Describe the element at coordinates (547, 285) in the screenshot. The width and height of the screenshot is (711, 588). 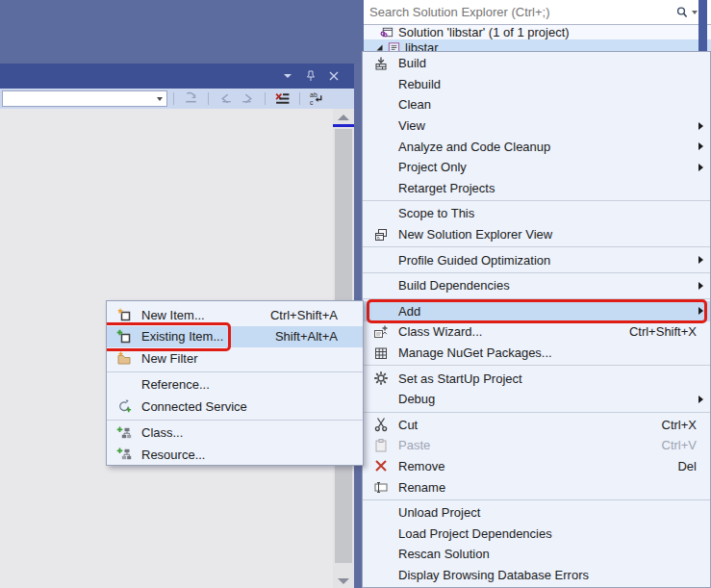
I see `menu-item-label: Build Dependencies` at that location.